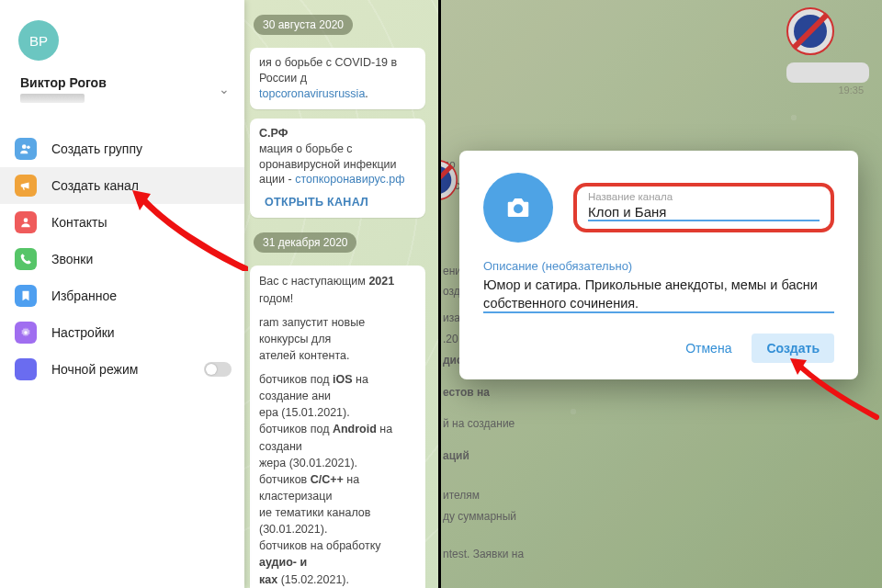  Describe the element at coordinates (518, 208) in the screenshot. I see `channel-photo-button` at that location.